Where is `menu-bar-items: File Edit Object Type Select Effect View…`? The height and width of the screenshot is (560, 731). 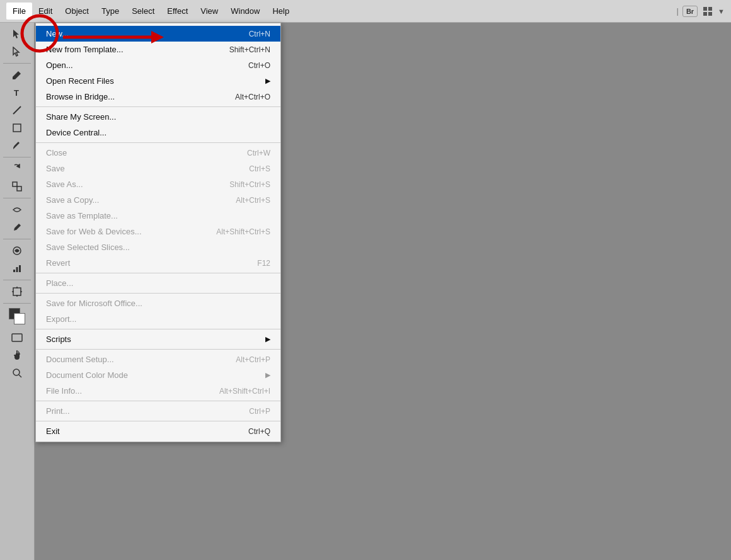
menu-bar-items: File Edit Object Type Select Effect View… is located at coordinates (151, 11).